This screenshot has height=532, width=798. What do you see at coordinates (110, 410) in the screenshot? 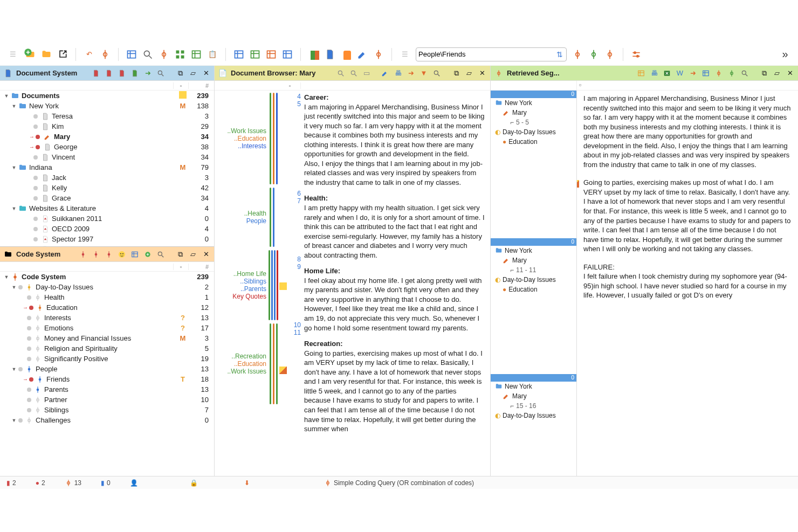
I see `code-item-siblings: Siblings` at bounding box center [110, 410].